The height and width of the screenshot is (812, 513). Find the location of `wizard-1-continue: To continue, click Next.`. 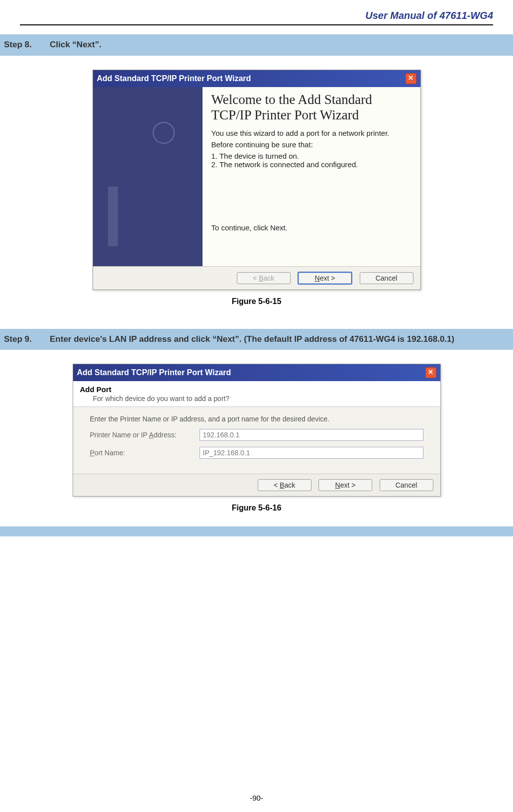

wizard-1-continue: To continue, click Next. is located at coordinates (311, 228).